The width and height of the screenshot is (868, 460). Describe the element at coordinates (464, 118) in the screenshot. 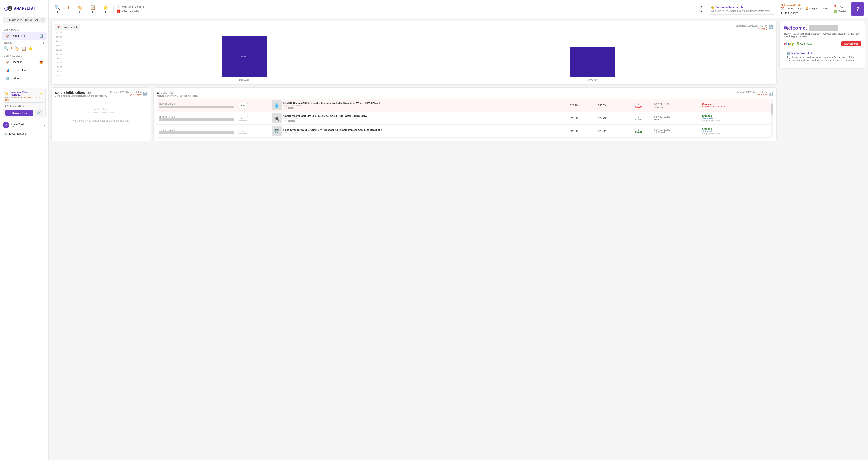

I see `table-row: 11-12348-67600 Dilan Prenger View` at that location.